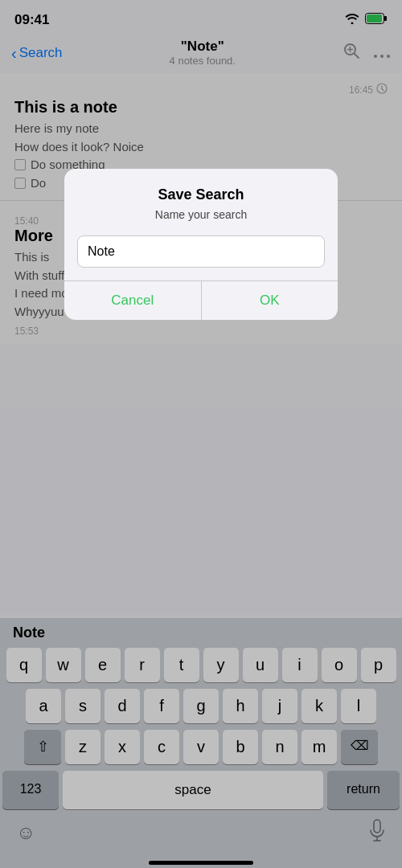 This screenshot has height=868, width=402. Describe the element at coordinates (201, 250) in the screenshot. I see `dialog-input-area` at that location.